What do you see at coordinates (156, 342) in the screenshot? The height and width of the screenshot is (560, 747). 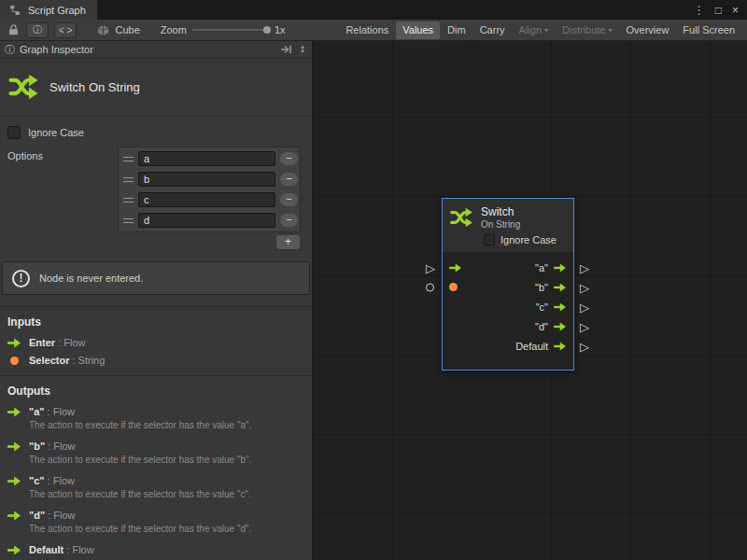 I see `input-item-enter: Enter : Flow` at bounding box center [156, 342].